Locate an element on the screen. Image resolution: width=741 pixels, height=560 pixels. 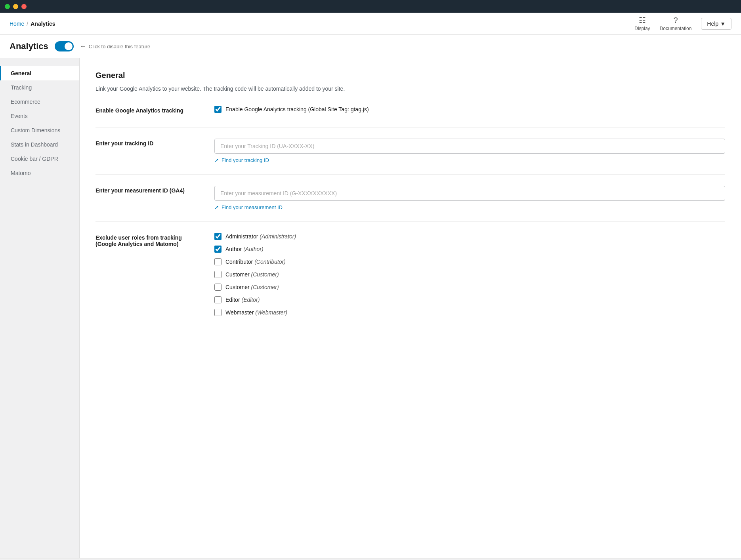
breadcrumb: Home / Analytics is located at coordinates (32, 24).